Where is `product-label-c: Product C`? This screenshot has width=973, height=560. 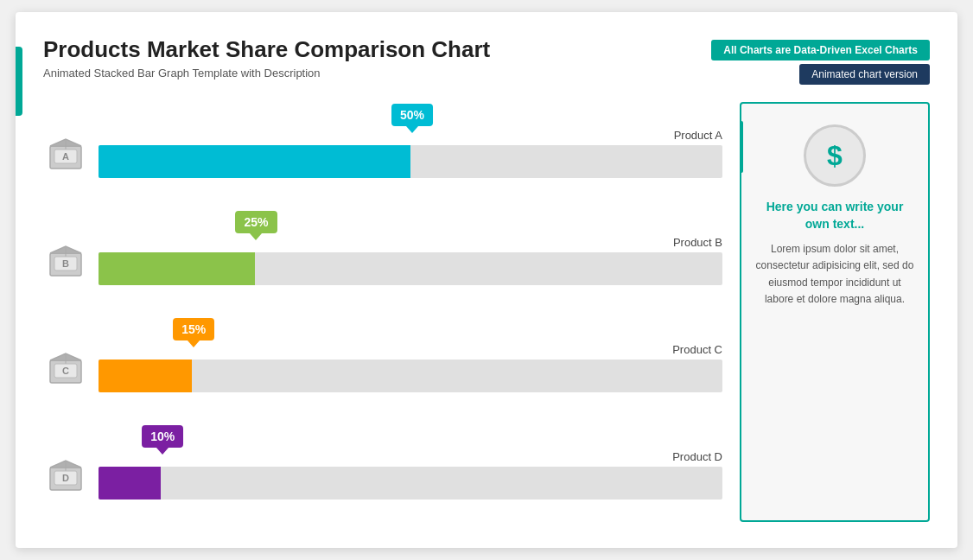 product-label-c: Product C is located at coordinates (697, 349).